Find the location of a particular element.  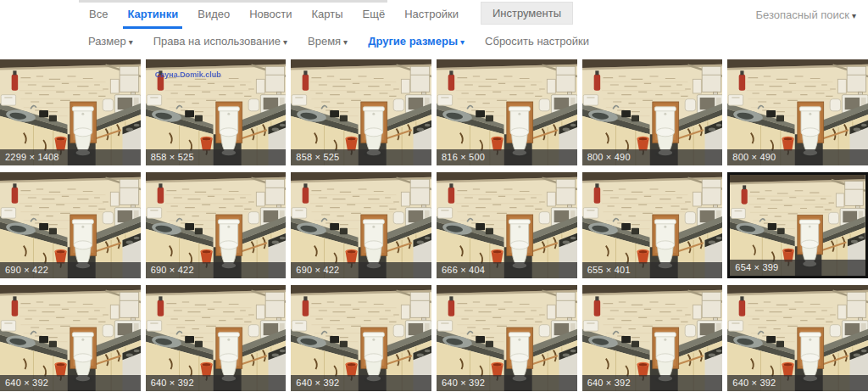

image-result: Сауна.Domik.club 858 × 525 is located at coordinates (216, 112).